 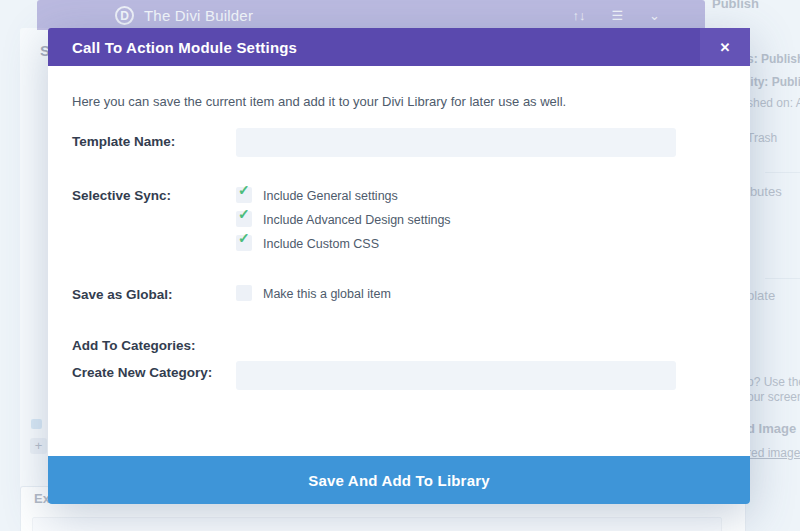 I want to click on modal-description: Here you can save the current item and a…, so click(x=397, y=102).